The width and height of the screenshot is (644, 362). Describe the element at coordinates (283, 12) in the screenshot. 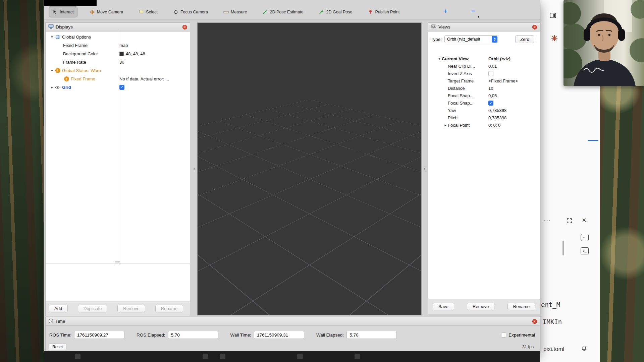

I see `tool-pose-estimate: 2D Pose Estimate` at that location.